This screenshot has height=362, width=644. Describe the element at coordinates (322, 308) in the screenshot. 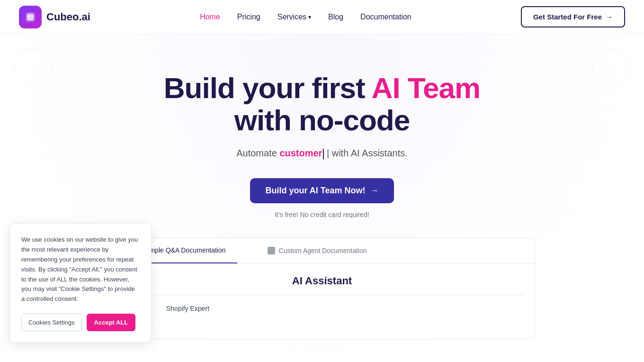

I see `demo-field-name: Name* Shopify Expert` at that location.